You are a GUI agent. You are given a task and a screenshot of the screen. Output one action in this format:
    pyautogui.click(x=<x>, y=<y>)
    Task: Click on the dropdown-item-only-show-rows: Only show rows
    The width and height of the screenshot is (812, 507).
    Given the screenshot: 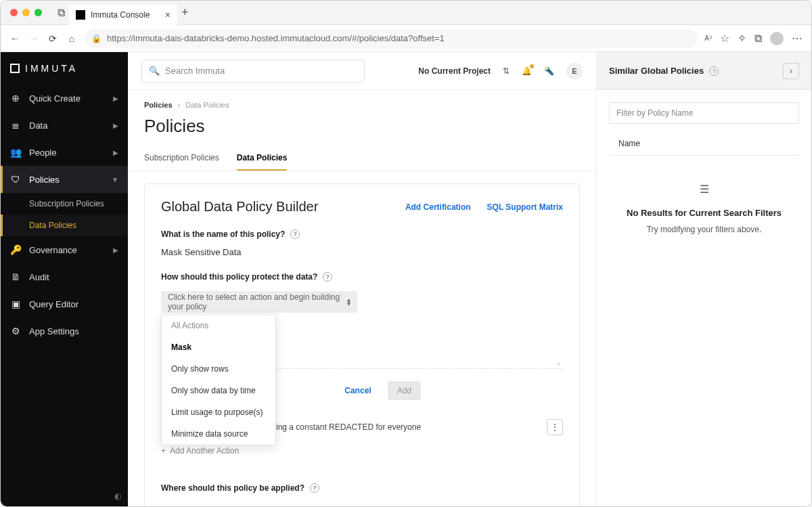 What is the action you would take?
    pyautogui.click(x=219, y=369)
    